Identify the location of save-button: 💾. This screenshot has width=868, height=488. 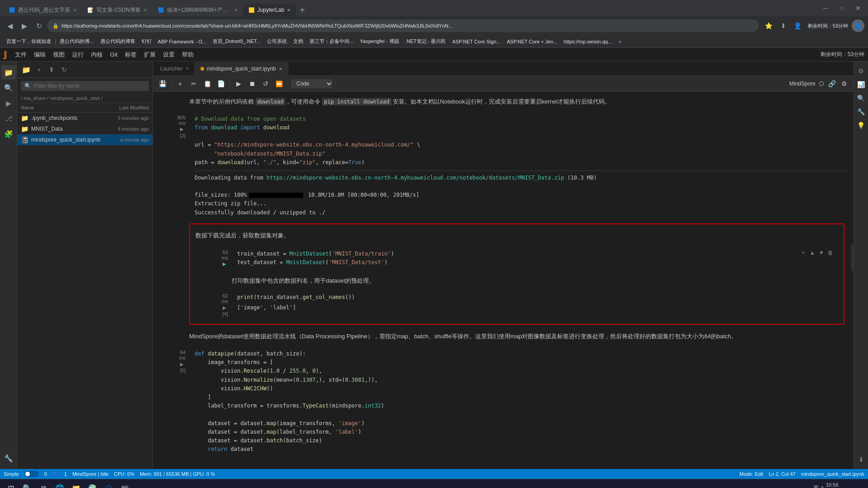
(162, 84).